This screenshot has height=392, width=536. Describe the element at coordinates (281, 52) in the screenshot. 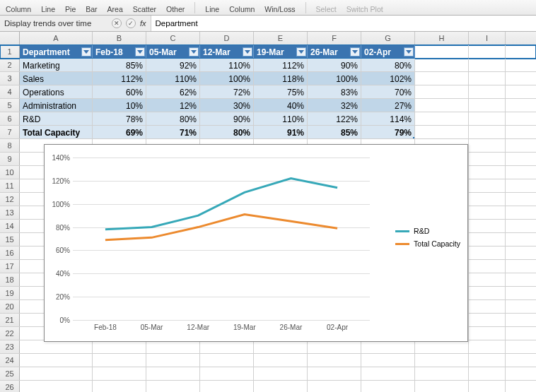

I see `table-header-cell: 19-Mar` at that location.